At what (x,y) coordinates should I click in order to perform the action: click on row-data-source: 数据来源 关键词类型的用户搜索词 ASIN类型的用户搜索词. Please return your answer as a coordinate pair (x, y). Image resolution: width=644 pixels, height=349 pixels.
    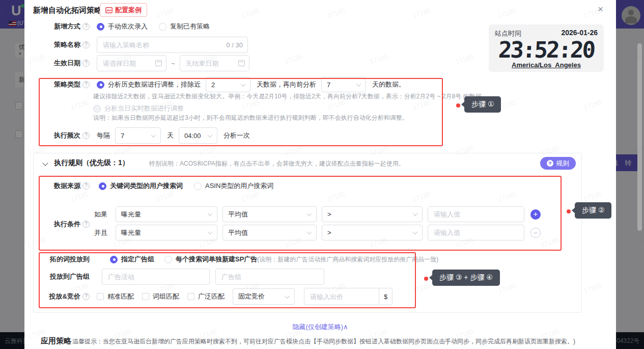
    Looking at the image, I should click on (320, 186).